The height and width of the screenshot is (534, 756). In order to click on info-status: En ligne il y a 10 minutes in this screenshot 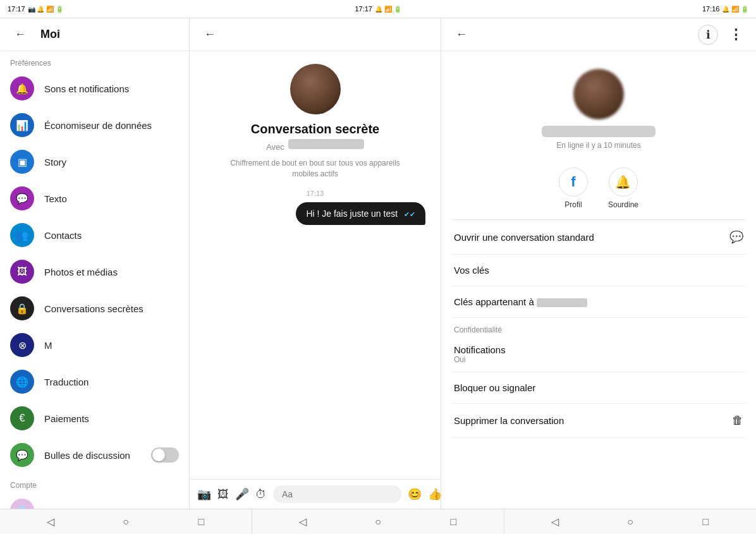, I will do `click(598, 145)`.